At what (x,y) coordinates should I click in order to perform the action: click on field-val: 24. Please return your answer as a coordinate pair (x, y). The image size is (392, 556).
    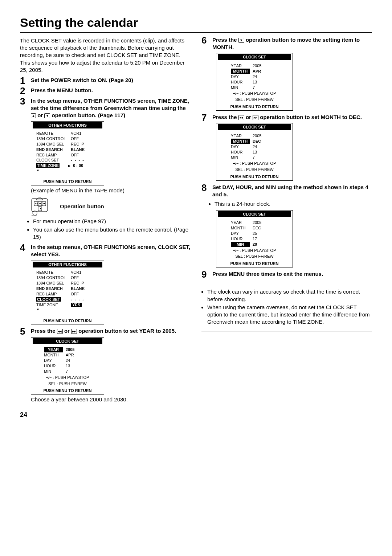
    Looking at the image, I should click on (260, 147).